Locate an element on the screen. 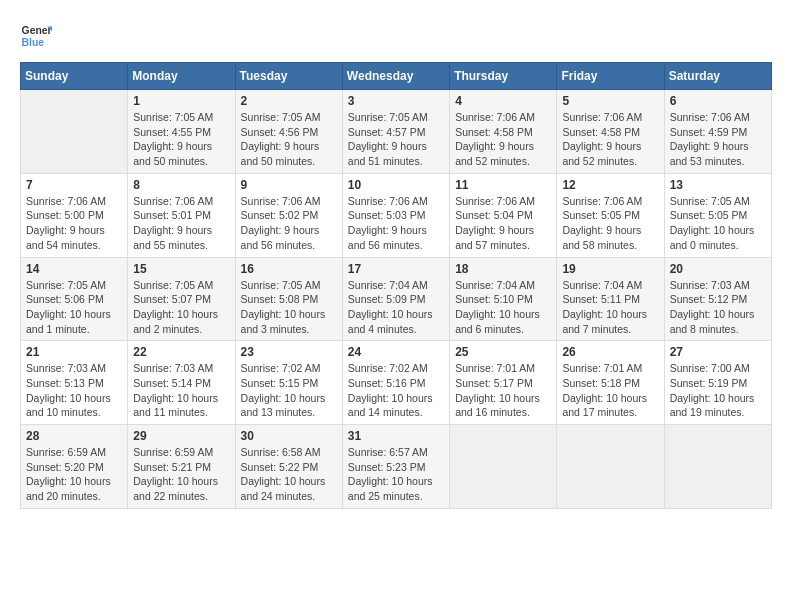  calendar-day-cell: 28 Sunrise: 6:59 AMSunset: 5:20 PMDaylig… is located at coordinates (74, 467).